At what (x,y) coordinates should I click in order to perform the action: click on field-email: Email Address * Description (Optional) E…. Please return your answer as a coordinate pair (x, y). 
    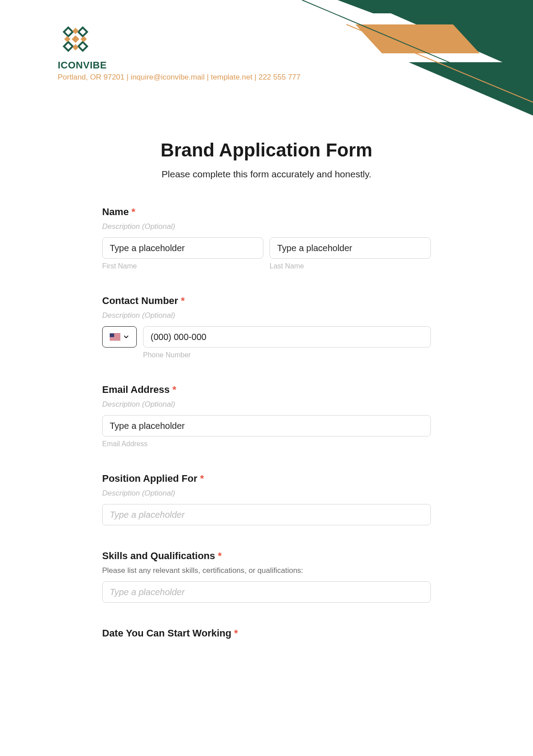
    Looking at the image, I should click on (266, 416).